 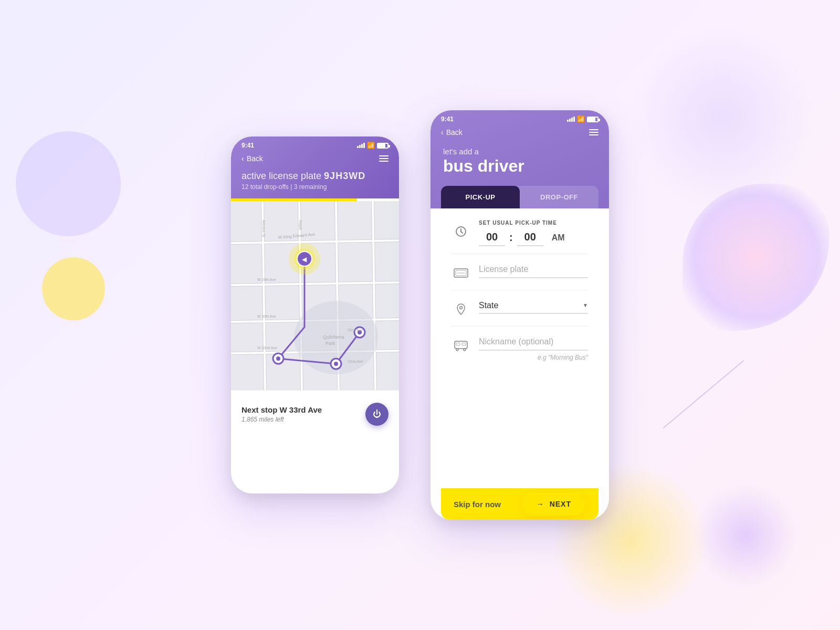 I want to click on phone-form: 9:41 📶 ‹ Back, so click(x=520, y=315).